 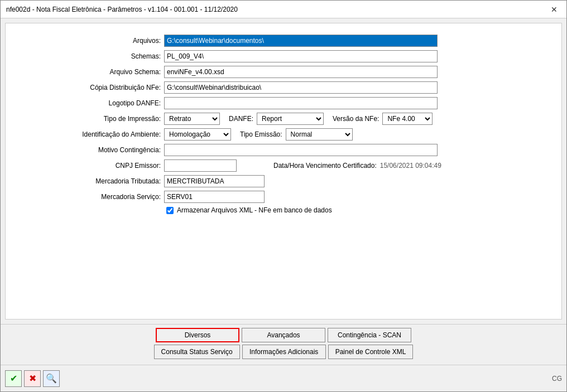 What do you see at coordinates (110, 197) in the screenshot?
I see `mercadoria-servico-label: Mercadoria Serviço:` at bounding box center [110, 197].